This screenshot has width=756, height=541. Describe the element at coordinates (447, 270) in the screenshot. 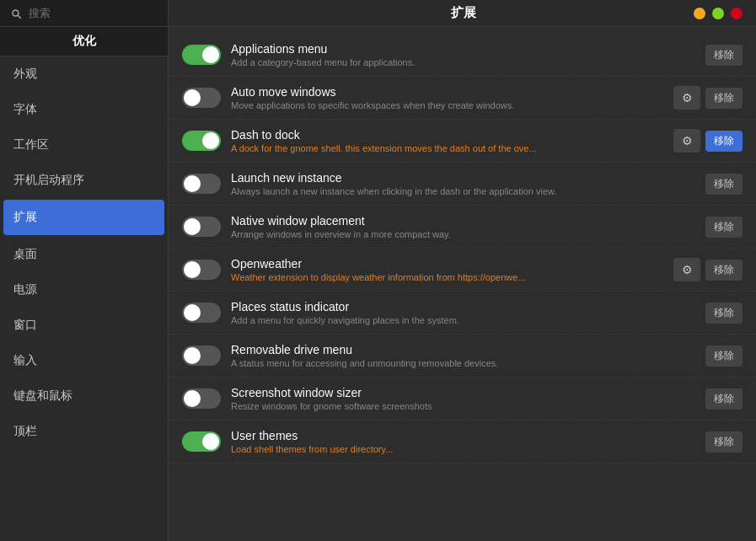

I see `ext-info-openweather: OpenweatherWeather extension to display …` at that location.